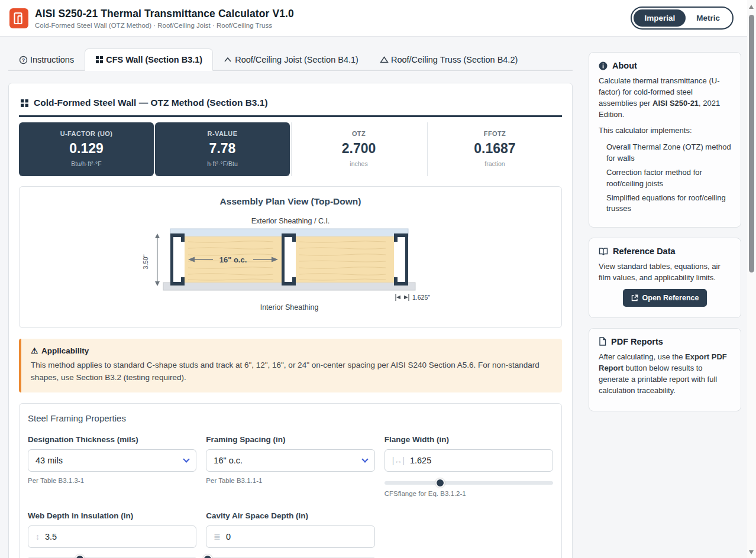 The width and height of the screenshot is (756, 558). I want to click on select-value: 16" o.c., so click(228, 460).